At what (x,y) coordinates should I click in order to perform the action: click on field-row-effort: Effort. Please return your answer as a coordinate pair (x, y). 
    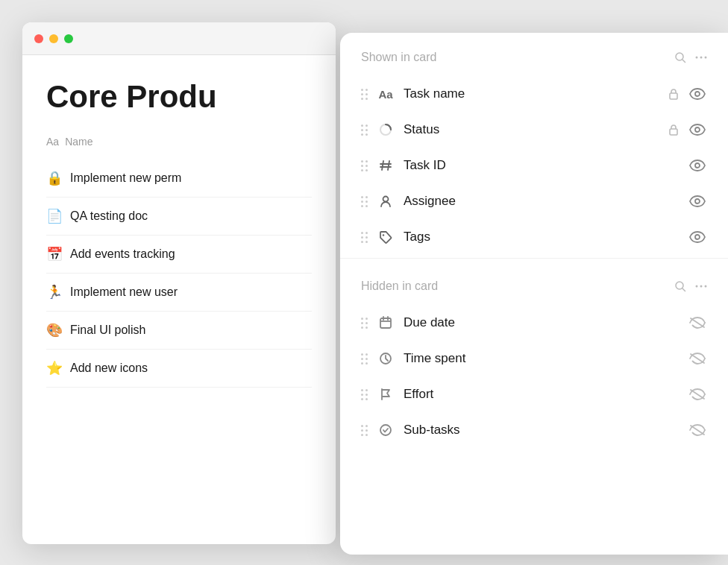
    Looking at the image, I should click on (534, 394).